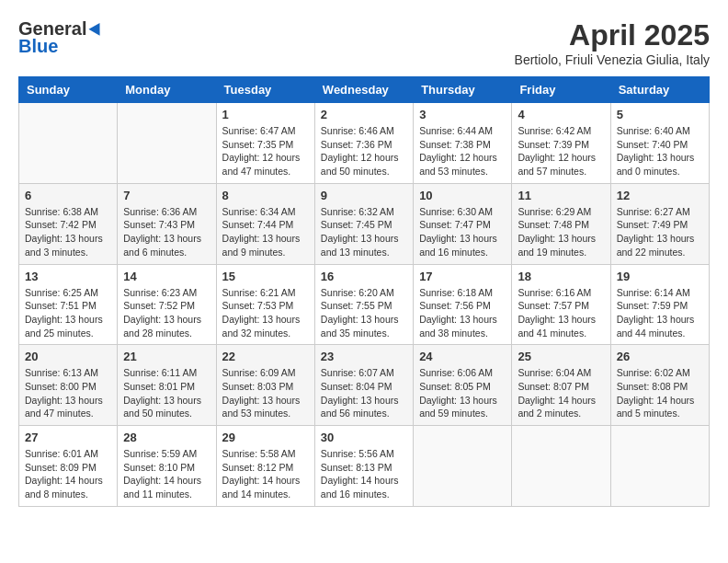 Image resolution: width=728 pixels, height=563 pixels. I want to click on calendar-cell: 28Sunrise: 5:59 AM Sunset: 8:10 PM Dayli…, so click(167, 466).